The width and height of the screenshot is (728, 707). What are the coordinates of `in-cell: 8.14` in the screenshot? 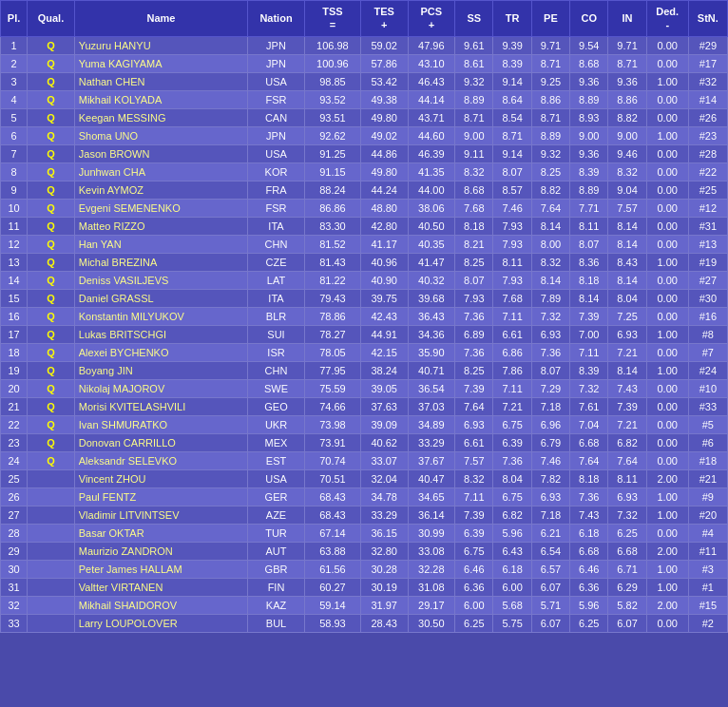 It's located at (627, 243).